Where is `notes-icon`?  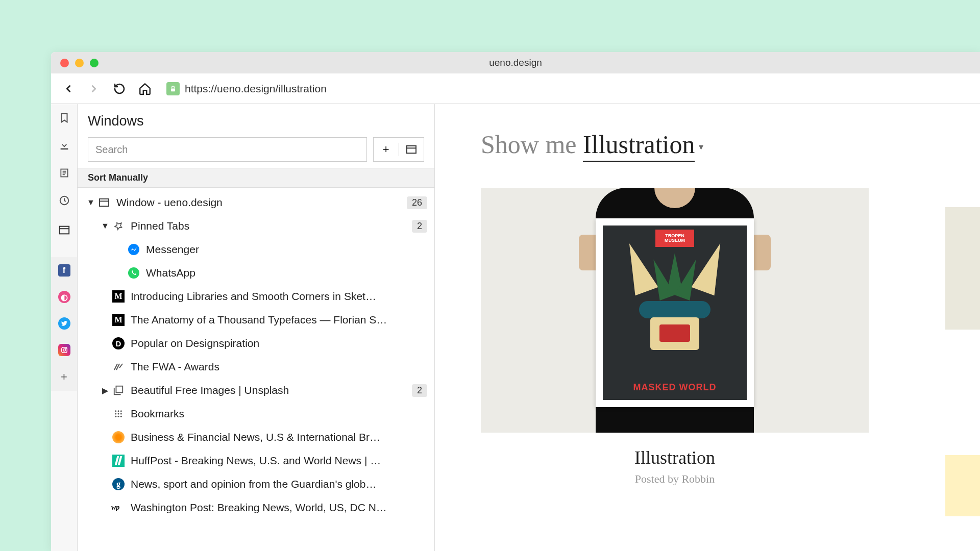
notes-icon is located at coordinates (64, 173).